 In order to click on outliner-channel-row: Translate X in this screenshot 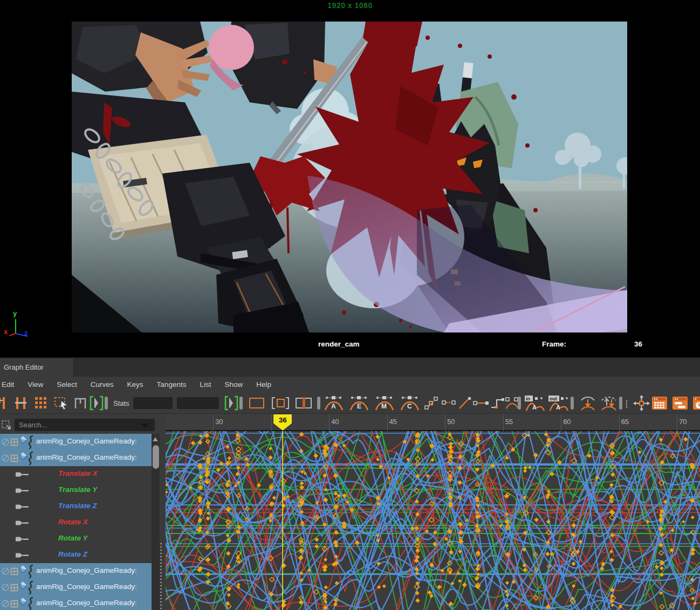, I will do `click(76, 474)`.